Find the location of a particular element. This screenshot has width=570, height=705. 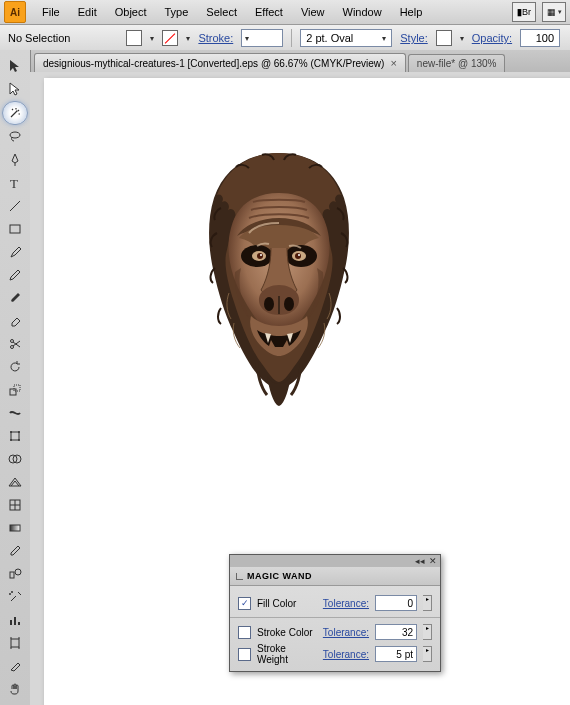

row-label: Stroke Color is located at coordinates (287, 632).